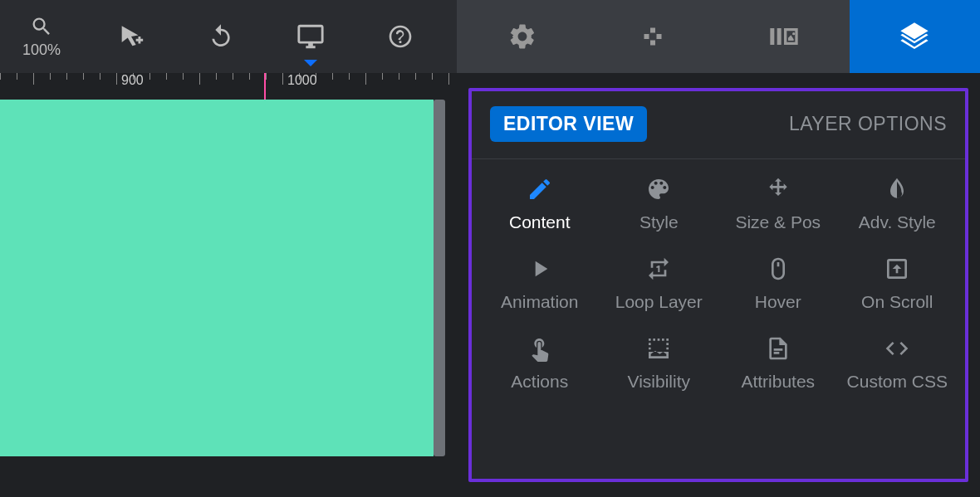 Image resolution: width=980 pixels, height=497 pixels. I want to click on layer-tab-visibility: Visibility, so click(659, 363).